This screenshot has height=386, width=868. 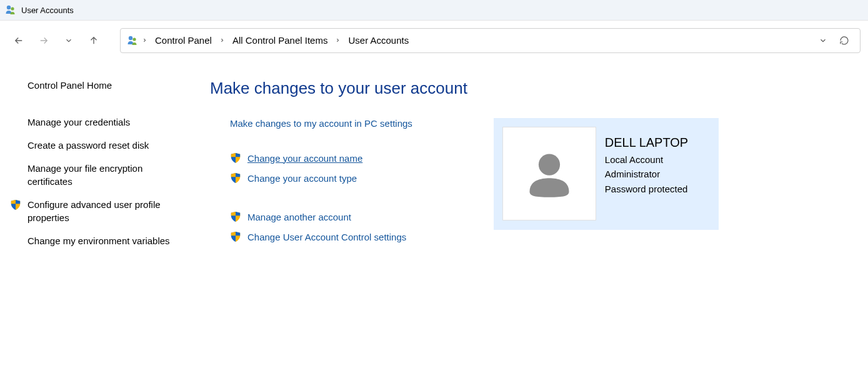 I want to click on link-text: Make changes to my account in PC setting…, so click(x=321, y=124).